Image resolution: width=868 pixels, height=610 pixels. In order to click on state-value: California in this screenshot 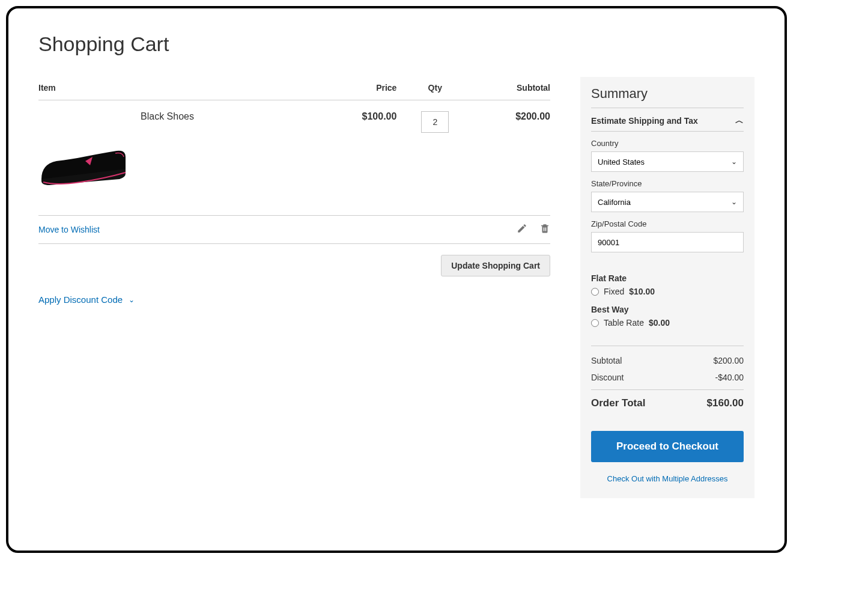, I will do `click(614, 202)`.